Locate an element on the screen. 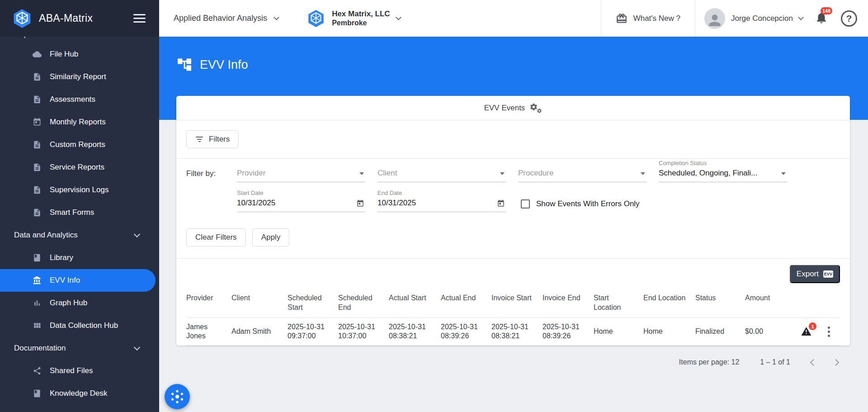 This screenshot has width=868, height=412. procedure-placeholder: Procedure is located at coordinates (577, 173).